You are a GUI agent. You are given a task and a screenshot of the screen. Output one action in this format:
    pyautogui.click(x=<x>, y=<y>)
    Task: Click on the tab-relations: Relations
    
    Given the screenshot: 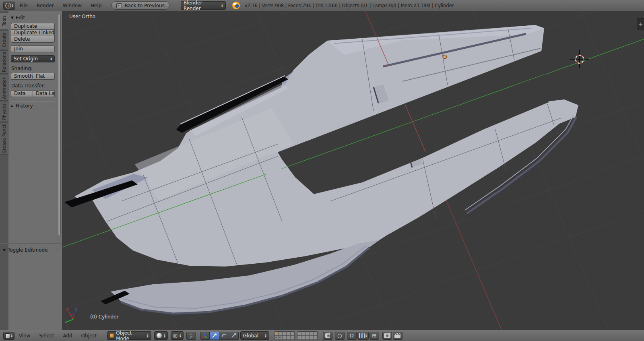 What is the action you would take?
    pyautogui.click(x=4, y=62)
    